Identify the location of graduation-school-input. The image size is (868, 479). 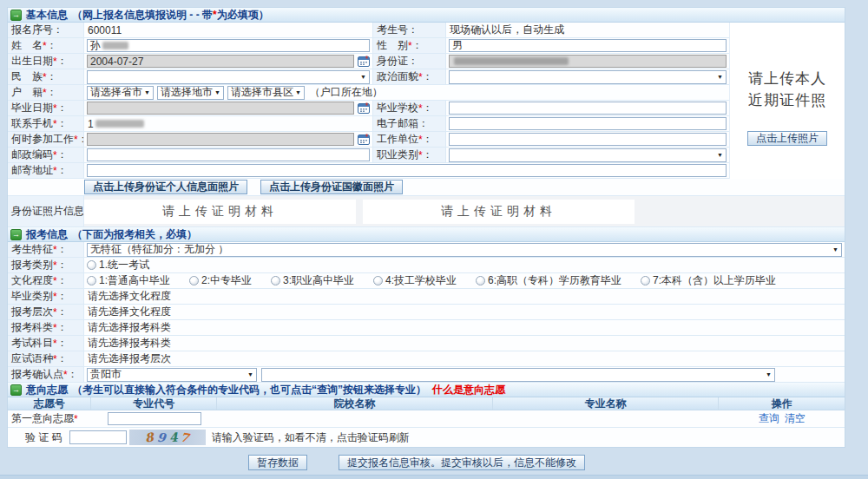
(588, 108).